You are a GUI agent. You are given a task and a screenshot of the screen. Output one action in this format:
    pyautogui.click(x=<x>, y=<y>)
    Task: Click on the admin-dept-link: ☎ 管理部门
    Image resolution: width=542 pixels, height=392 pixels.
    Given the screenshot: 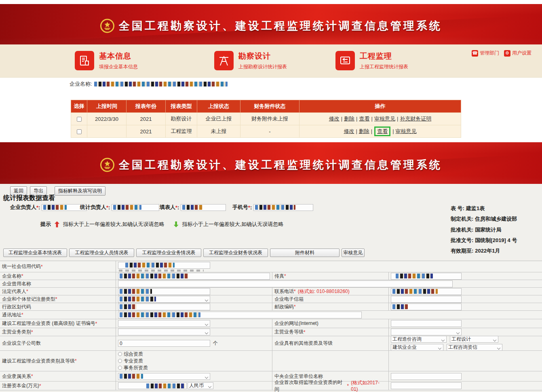 What is the action you would take?
    pyautogui.click(x=485, y=53)
    